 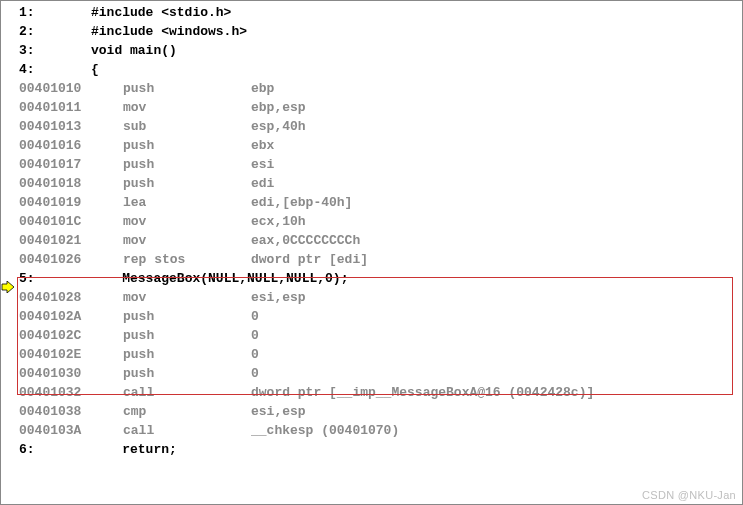 What do you see at coordinates (278, 222) in the screenshot?
I see `operands: ecx,10h` at bounding box center [278, 222].